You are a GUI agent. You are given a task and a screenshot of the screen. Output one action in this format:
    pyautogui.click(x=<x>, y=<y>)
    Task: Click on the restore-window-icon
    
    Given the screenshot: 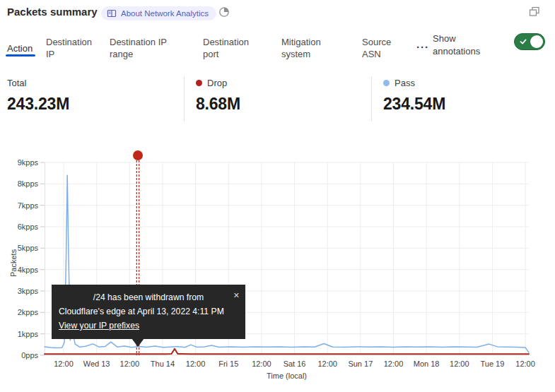 What is the action you would take?
    pyautogui.click(x=534, y=11)
    